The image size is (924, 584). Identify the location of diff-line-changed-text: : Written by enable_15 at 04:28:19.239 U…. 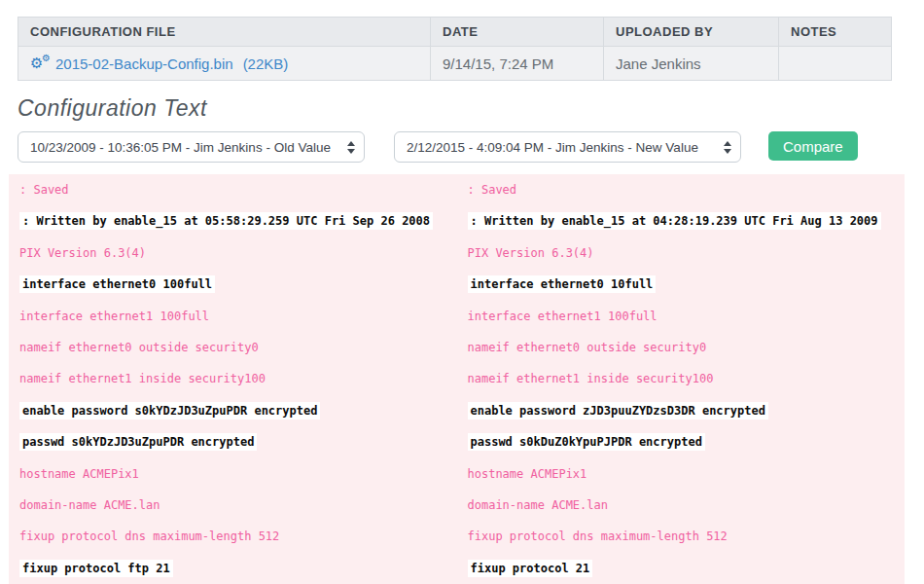
(675, 221).